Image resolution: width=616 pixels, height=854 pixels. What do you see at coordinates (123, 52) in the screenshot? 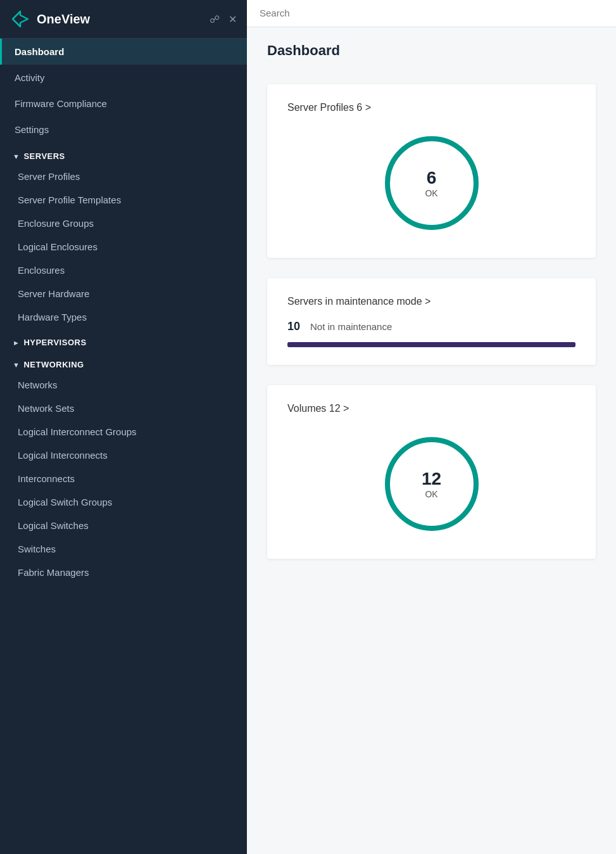
I see `sidebar-item-dashboard: Dashboard` at bounding box center [123, 52].